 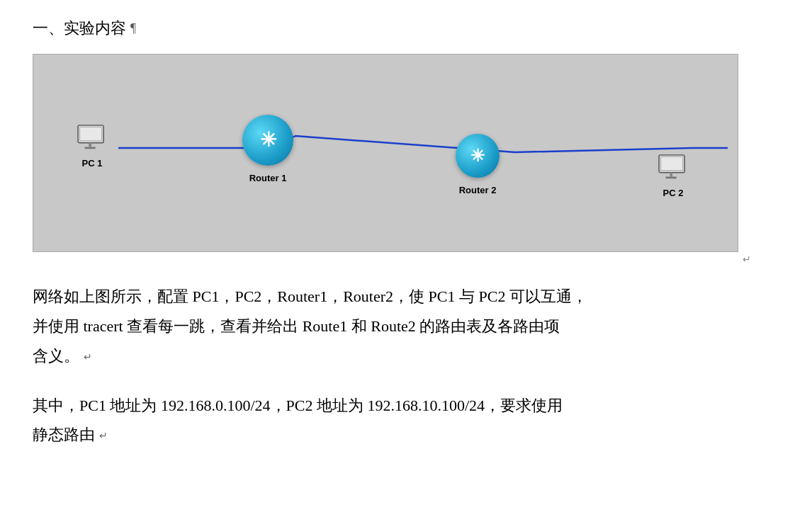 I want to click on pc1-label: PC 1, so click(x=92, y=163).